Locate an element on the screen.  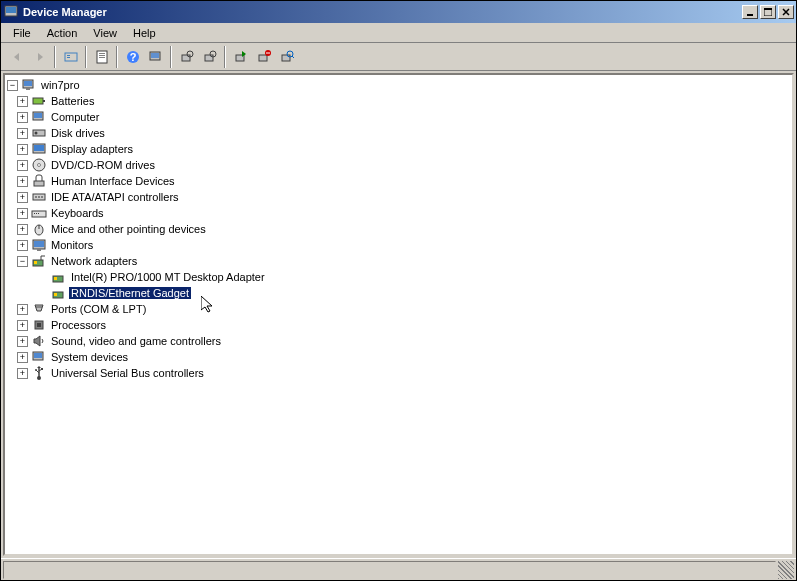
tree-root: − win7pro is located at coordinates (398, 85).